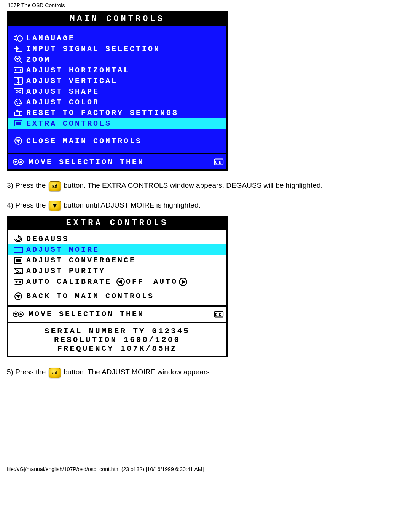 Image resolution: width=411 pixels, height=532 pixels. Describe the element at coordinates (125, 296) in the screenshot. I see `menu-label: BACK TO MAIN CONTROLS` at that location.